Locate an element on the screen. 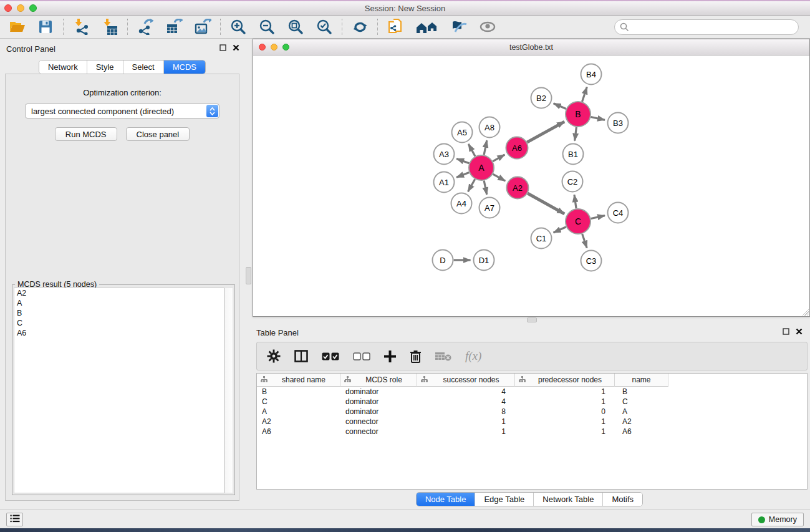 The width and height of the screenshot is (810, 532). column-header-predecessor-nodes: predecessor nodes is located at coordinates (565, 380).